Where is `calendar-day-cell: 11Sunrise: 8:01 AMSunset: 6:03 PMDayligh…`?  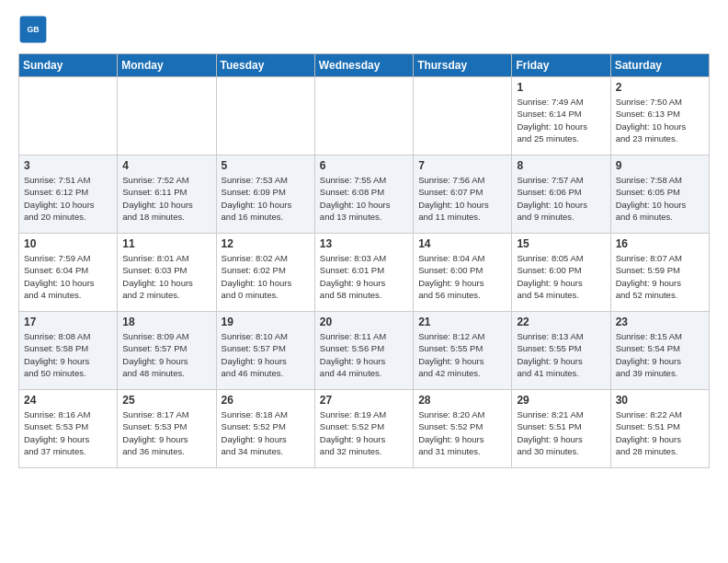
calendar-day-cell: 11Sunrise: 8:01 AMSunset: 6:03 PMDayligh… is located at coordinates (167, 272).